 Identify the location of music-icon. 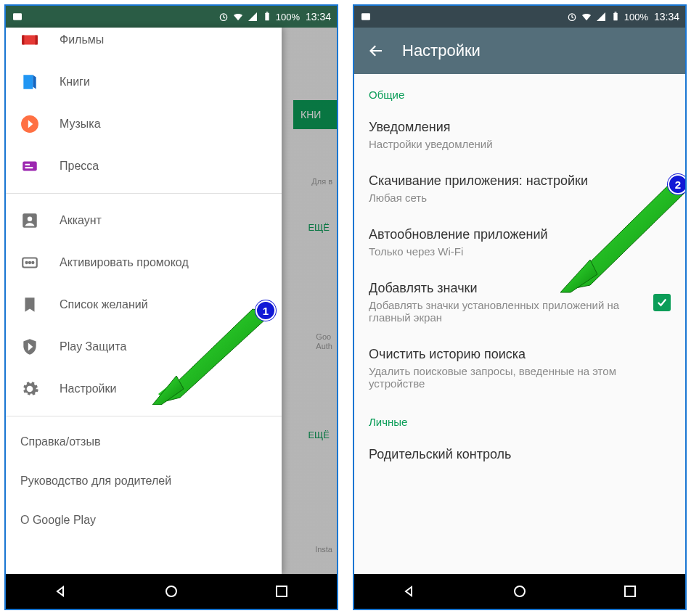
(30, 124).